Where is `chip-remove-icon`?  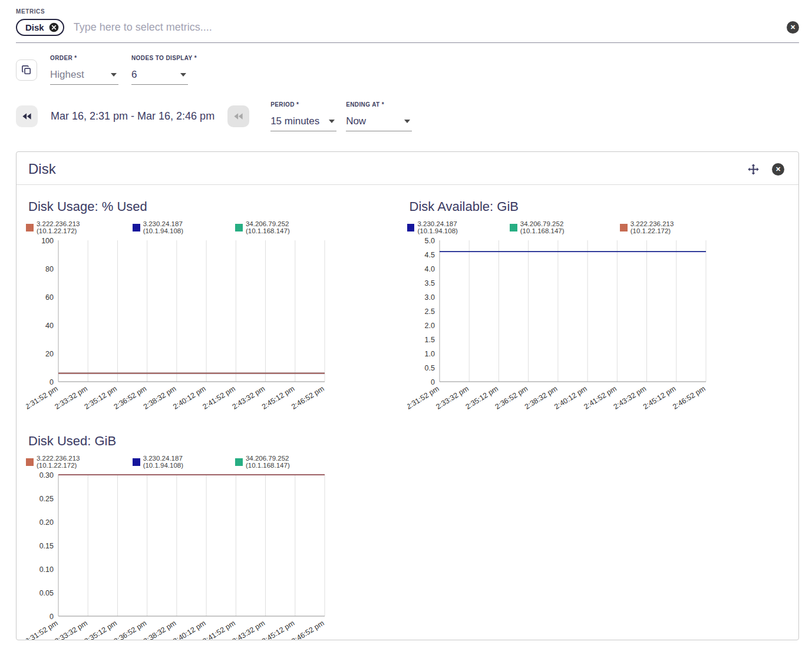
chip-remove-icon is located at coordinates (54, 27).